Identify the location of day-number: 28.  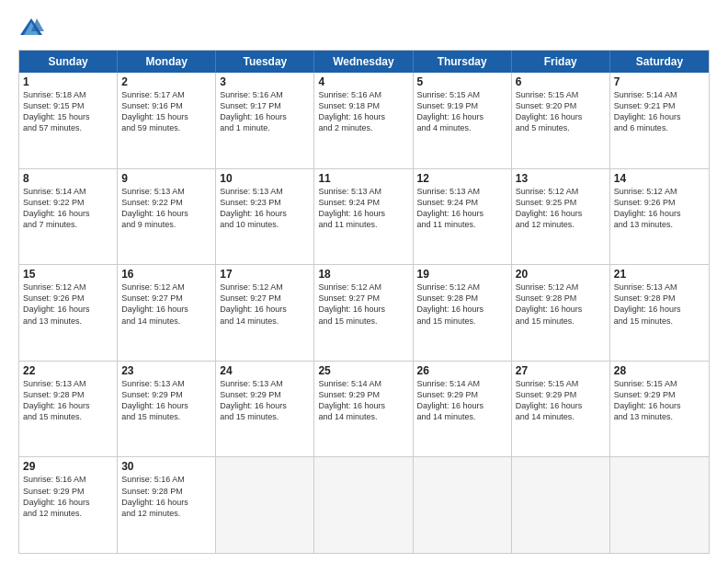
(660, 371).